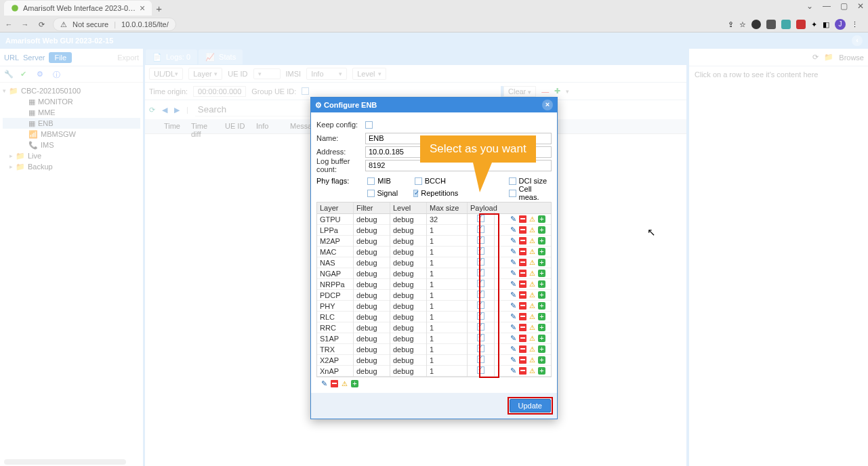  I want to click on grid-row: NASdebugdebug1, so click(434, 263).